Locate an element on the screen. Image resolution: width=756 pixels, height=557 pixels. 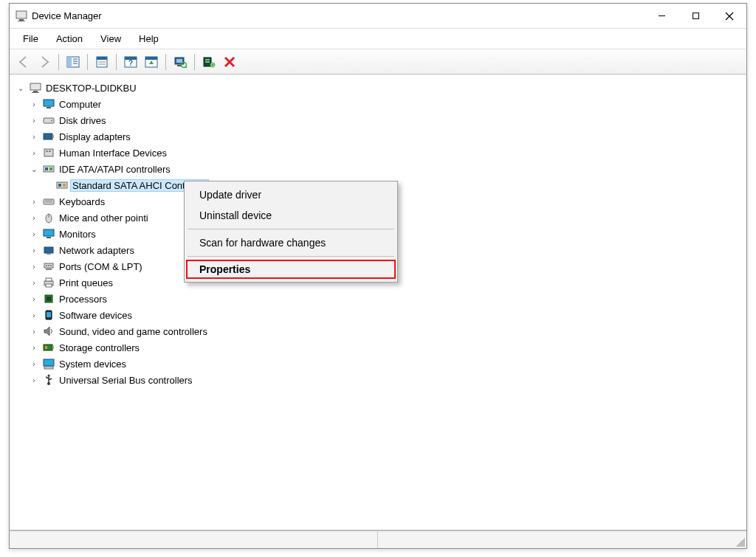
help-button: ? is located at coordinates (131, 62).